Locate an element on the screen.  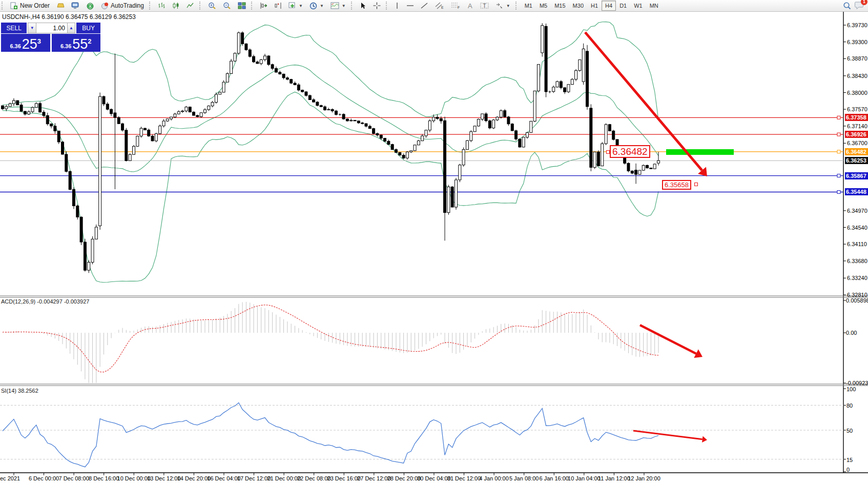
chart-shift-icon is located at coordinates (278, 6).